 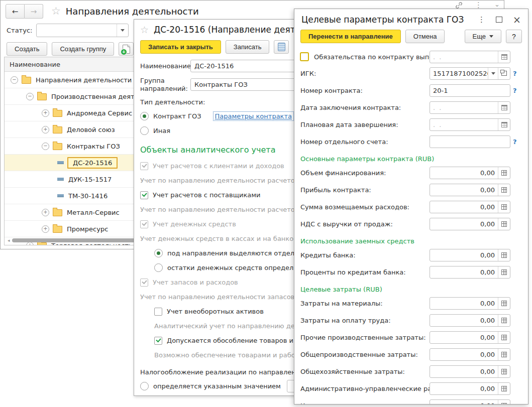 What do you see at coordinates (83, 49) in the screenshot?
I see `create-group-button: Создать группу` at bounding box center [83, 49].